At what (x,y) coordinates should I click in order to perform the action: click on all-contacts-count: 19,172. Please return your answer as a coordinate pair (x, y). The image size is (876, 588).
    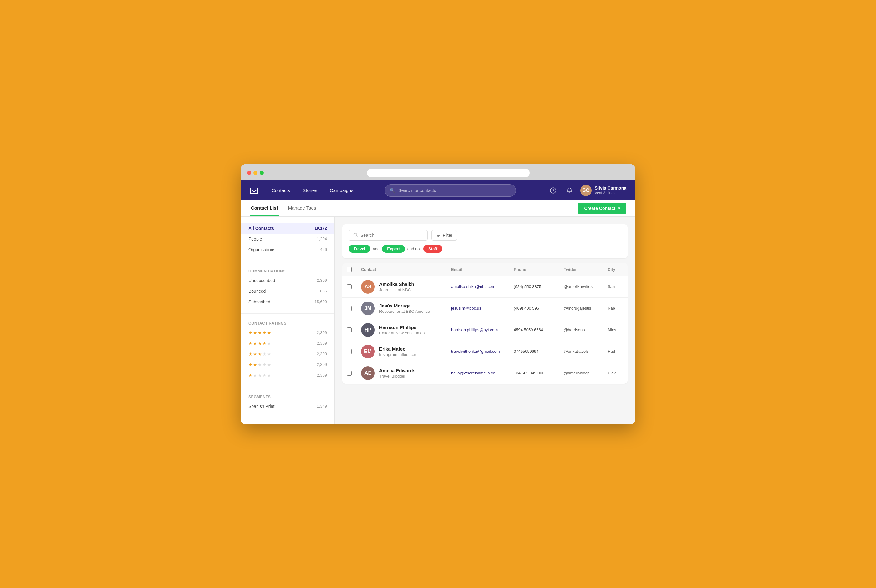
    Looking at the image, I should click on (321, 228).